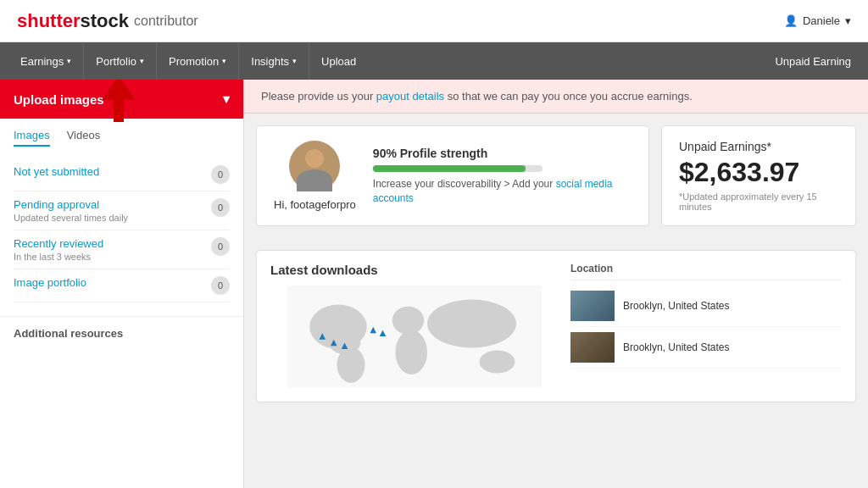 Image resolution: width=868 pixels, height=488 pixels. What do you see at coordinates (49, 20) in the screenshot?
I see `logo-red: shutter` at bounding box center [49, 20].